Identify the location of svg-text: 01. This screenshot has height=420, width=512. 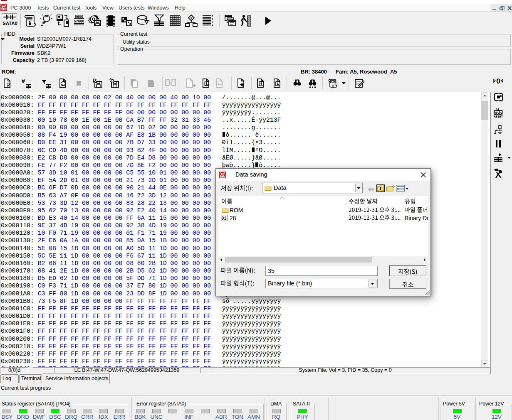
(224, 218).